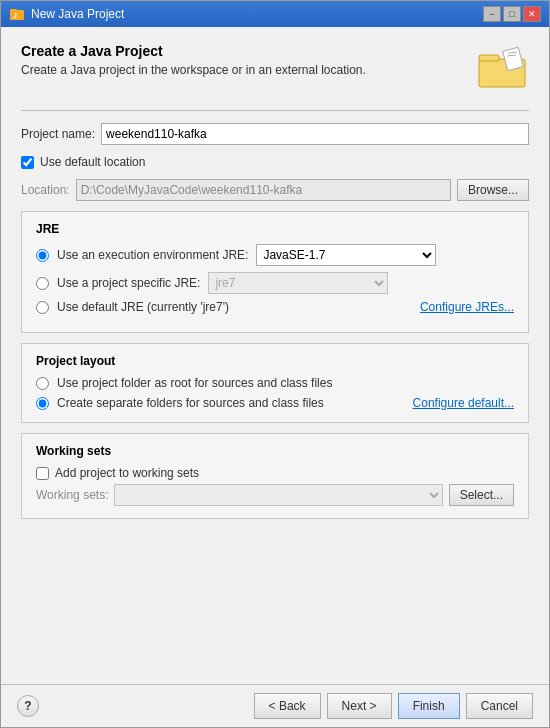 Image resolution: width=550 pixels, height=728 pixels. Describe the element at coordinates (28, 706) in the screenshot. I see `footer-left: ?` at that location.